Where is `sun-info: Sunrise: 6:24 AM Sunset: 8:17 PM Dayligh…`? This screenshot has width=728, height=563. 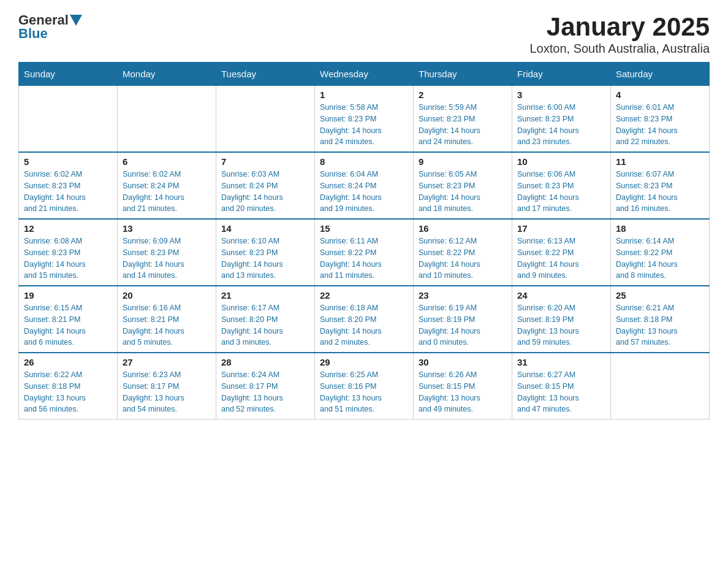 sun-info: Sunrise: 6:24 AM Sunset: 8:17 PM Dayligh… is located at coordinates (265, 393).